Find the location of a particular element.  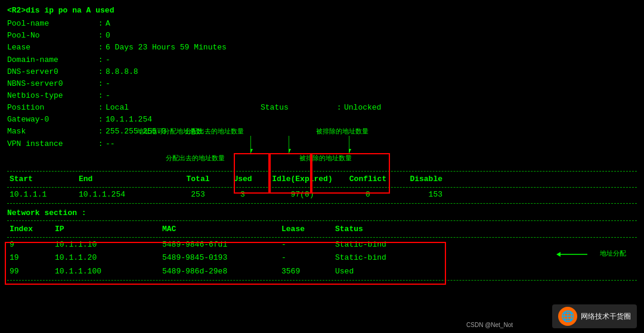

domain-name-row: Domain-name : - is located at coordinates (322, 60).